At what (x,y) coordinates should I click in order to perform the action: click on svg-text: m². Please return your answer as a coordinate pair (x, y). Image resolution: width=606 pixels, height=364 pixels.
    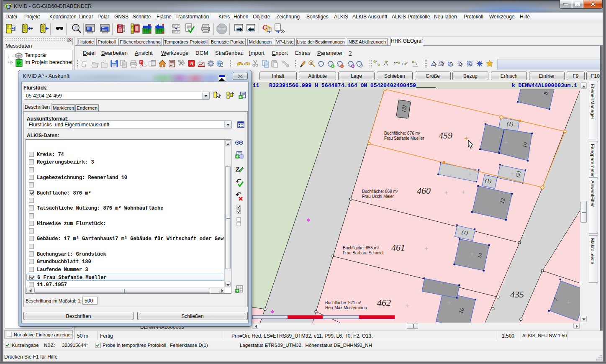
    Looking at the image, I should click on (405, 64).